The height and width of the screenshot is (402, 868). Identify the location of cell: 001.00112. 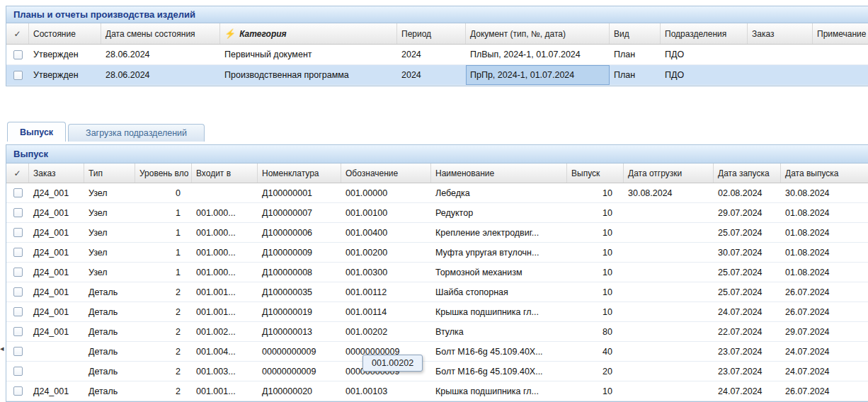
(387, 292).